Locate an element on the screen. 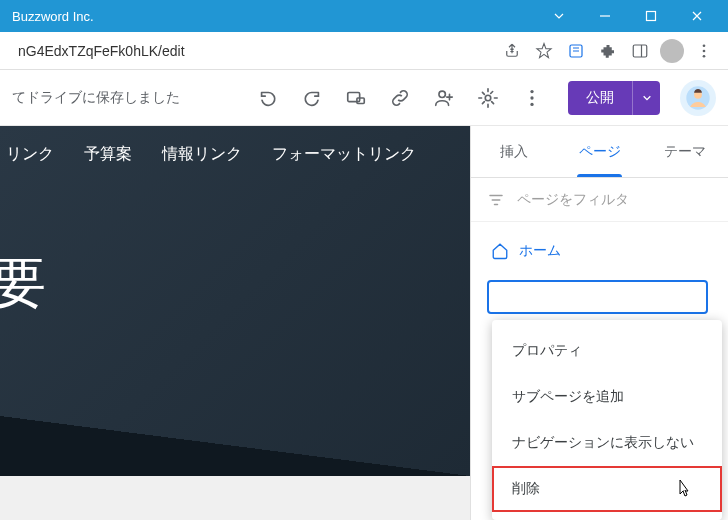 Image resolution: width=728 pixels, height=520 pixels. selected-page-bar is located at coordinates (598, 297).